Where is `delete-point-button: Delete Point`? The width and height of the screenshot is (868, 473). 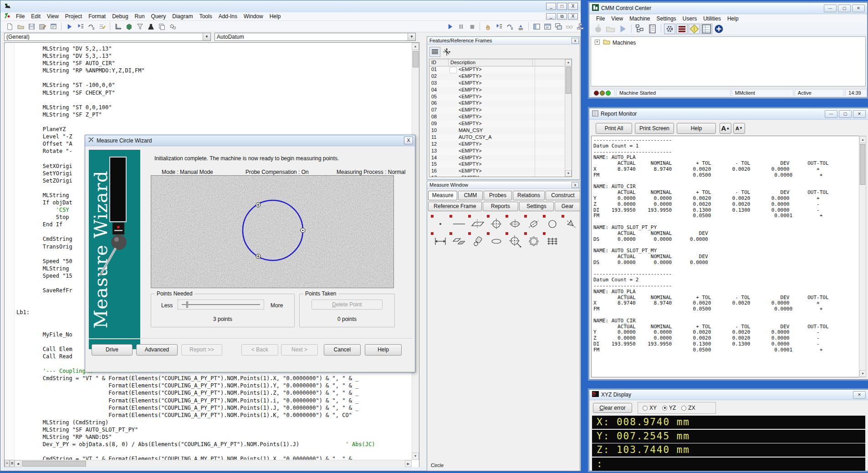 delete-point-button: Delete Point is located at coordinates (347, 305).